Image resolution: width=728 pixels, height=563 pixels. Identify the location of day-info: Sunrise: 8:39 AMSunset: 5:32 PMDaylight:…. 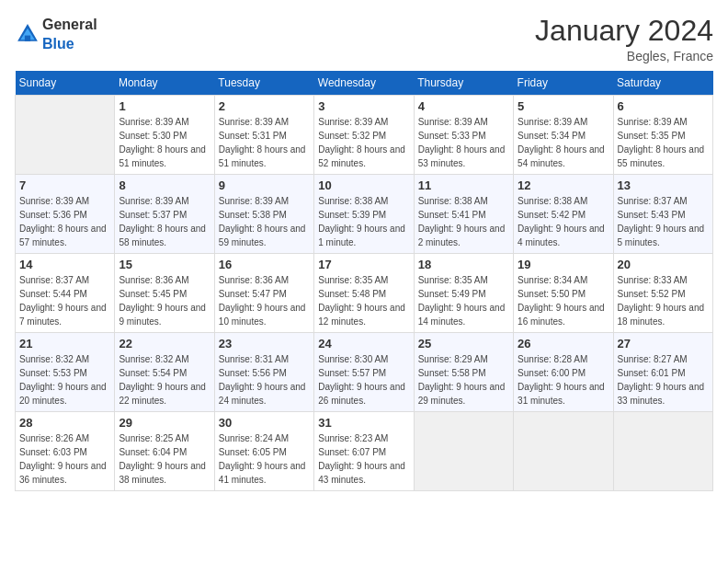
(364, 143).